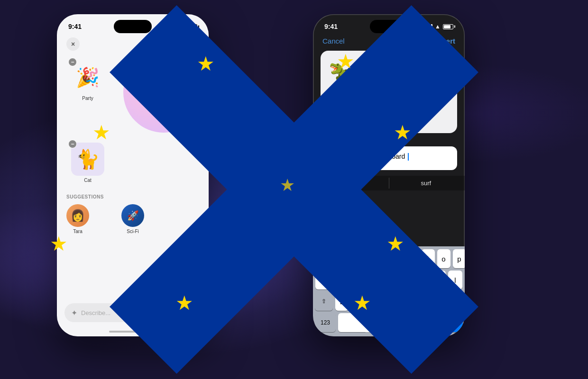 This screenshot has height=379, width=588. Describe the element at coordinates (439, 27) in the screenshot. I see `status-icons-right: ▲` at that location.